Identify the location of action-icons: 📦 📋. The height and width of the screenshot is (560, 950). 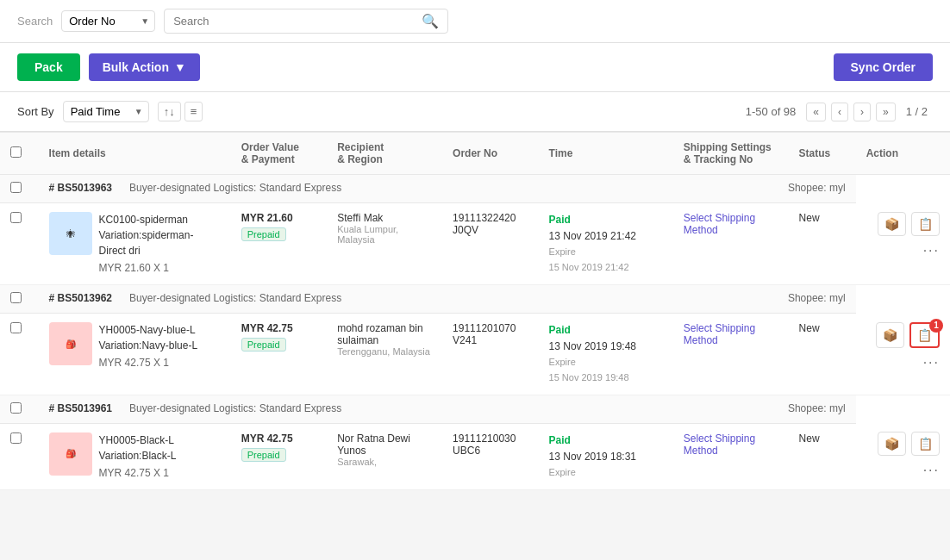
(909, 224).